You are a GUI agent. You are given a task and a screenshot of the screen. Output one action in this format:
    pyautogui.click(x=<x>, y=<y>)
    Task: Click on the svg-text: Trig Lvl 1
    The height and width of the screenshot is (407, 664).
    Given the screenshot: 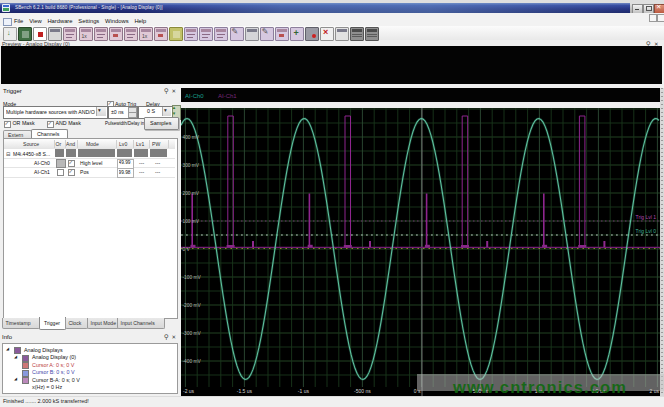 What is the action you would take?
    pyautogui.click(x=646, y=217)
    